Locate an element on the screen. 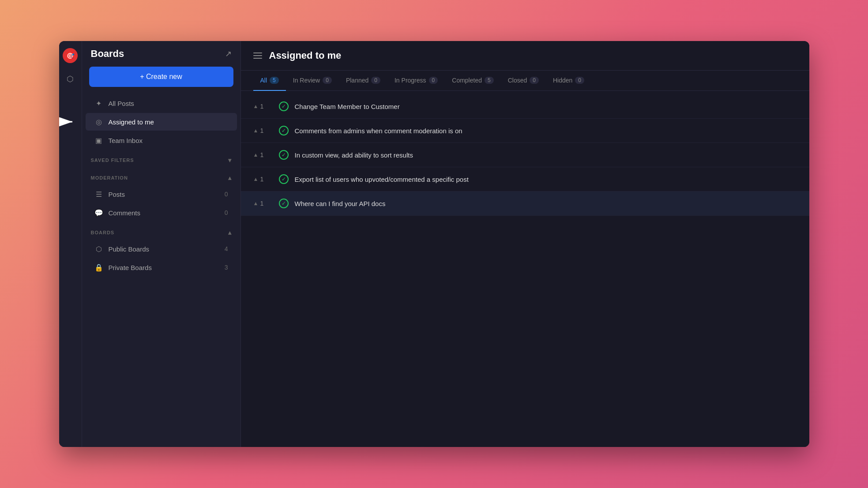 This screenshot has height=488, width=868. tab-in-progress: In Progress 0 is located at coordinates (416, 81).